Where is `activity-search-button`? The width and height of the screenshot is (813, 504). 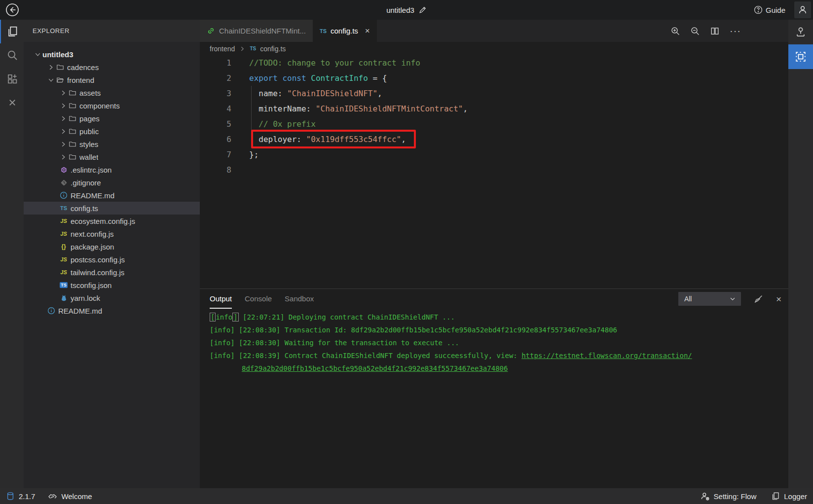 activity-search-button is located at coordinates (12, 55).